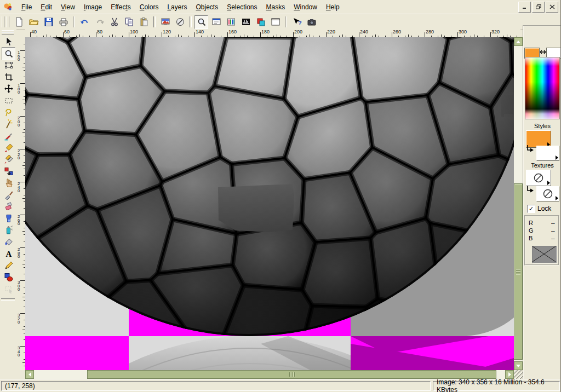  Describe the element at coordinates (9, 54) in the screenshot. I see `tool-zoom-button` at that location.